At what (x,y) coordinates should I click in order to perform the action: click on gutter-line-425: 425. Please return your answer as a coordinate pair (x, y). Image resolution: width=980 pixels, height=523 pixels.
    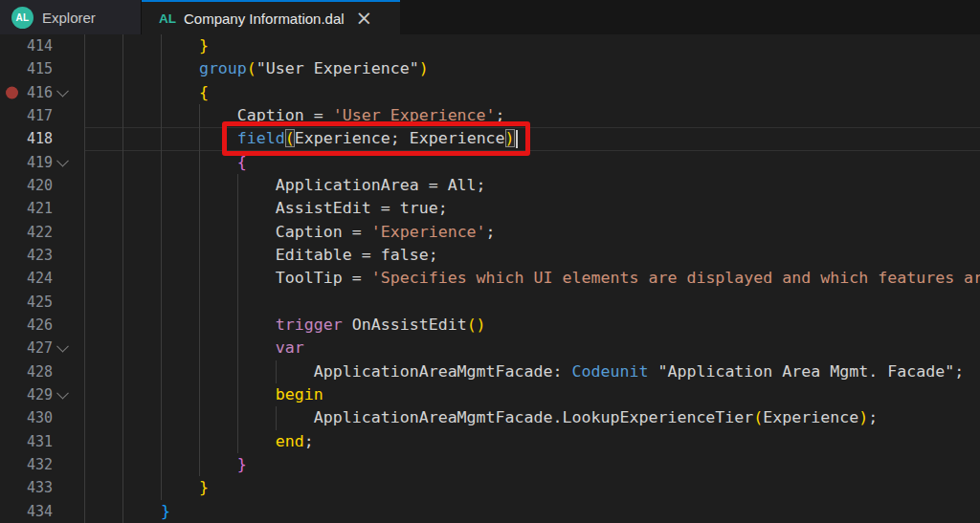
    Looking at the image, I should click on (42, 302).